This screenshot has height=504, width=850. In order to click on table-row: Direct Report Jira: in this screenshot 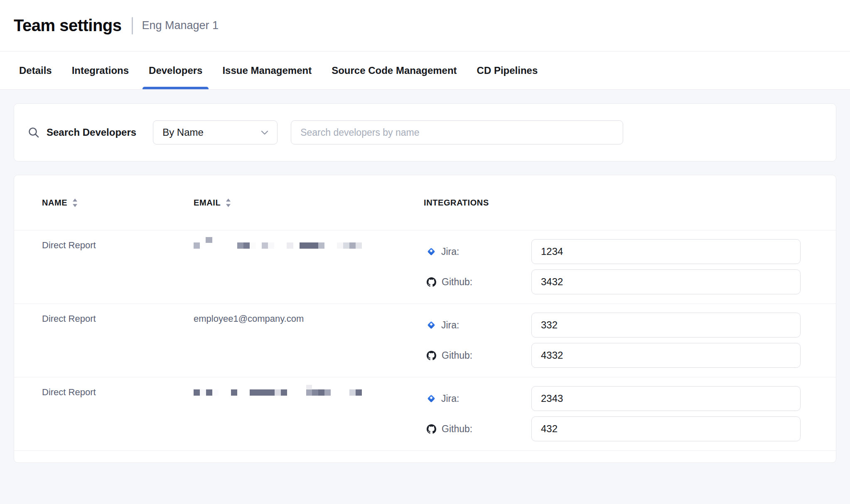, I will do `click(425, 413)`.